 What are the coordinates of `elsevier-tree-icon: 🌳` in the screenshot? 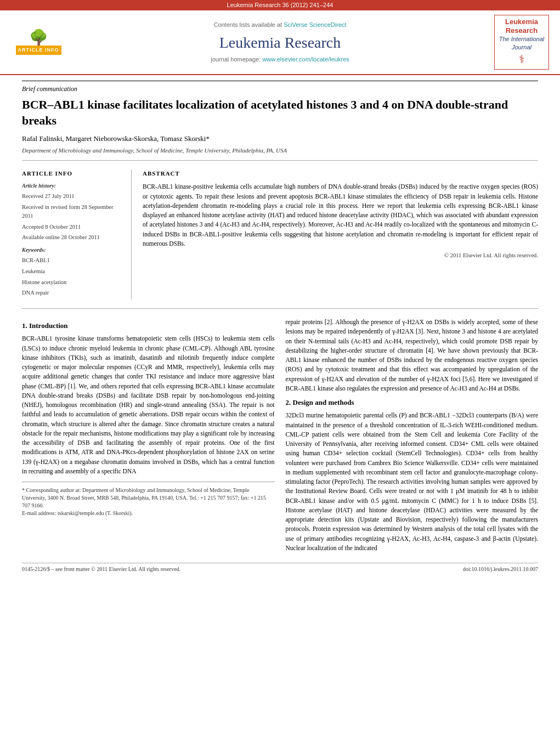 It's located at (38, 38).